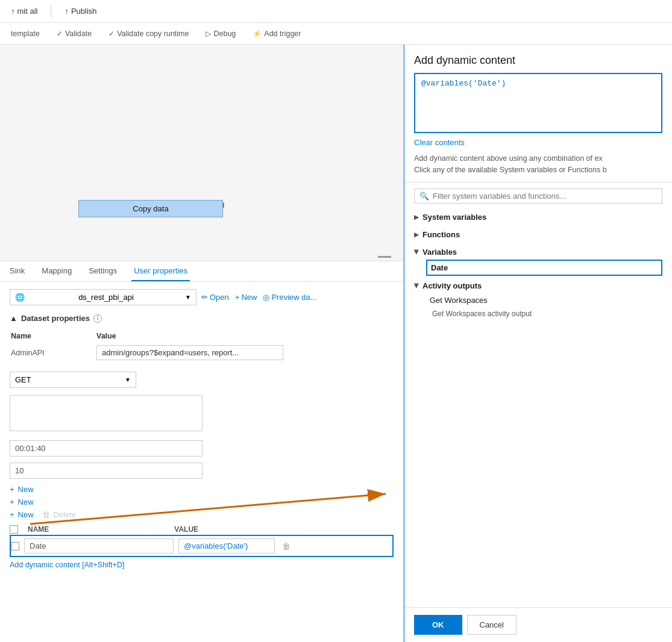 This screenshot has width=672, height=642. What do you see at coordinates (266, 298) in the screenshot?
I see `preview-icon: ◎` at bounding box center [266, 298].